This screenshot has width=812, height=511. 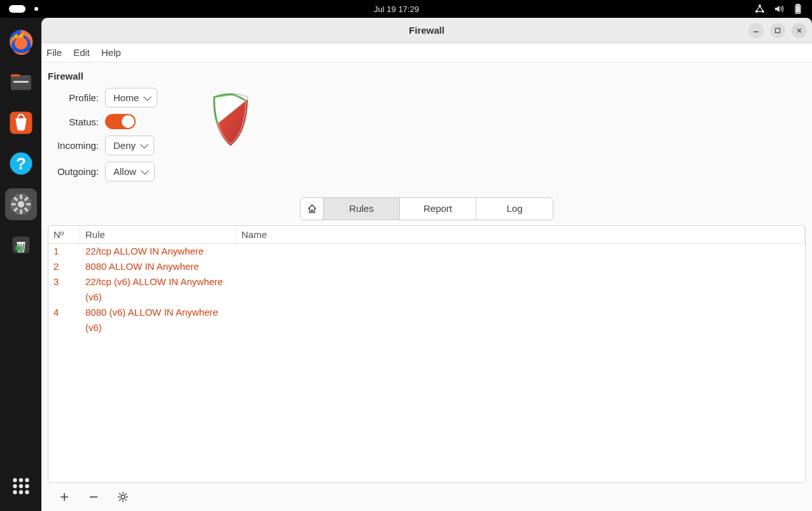 What do you see at coordinates (427, 267) in the screenshot?
I see `table-row: 28080 ALLOW IN Anywhere` at bounding box center [427, 267].